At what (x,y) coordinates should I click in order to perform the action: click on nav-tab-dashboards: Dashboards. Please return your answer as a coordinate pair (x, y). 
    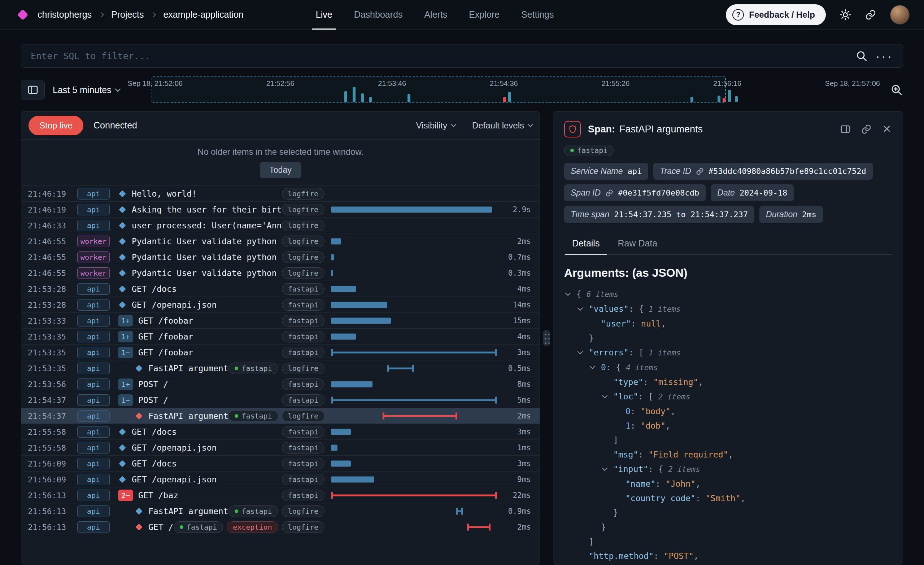
    Looking at the image, I should click on (378, 15).